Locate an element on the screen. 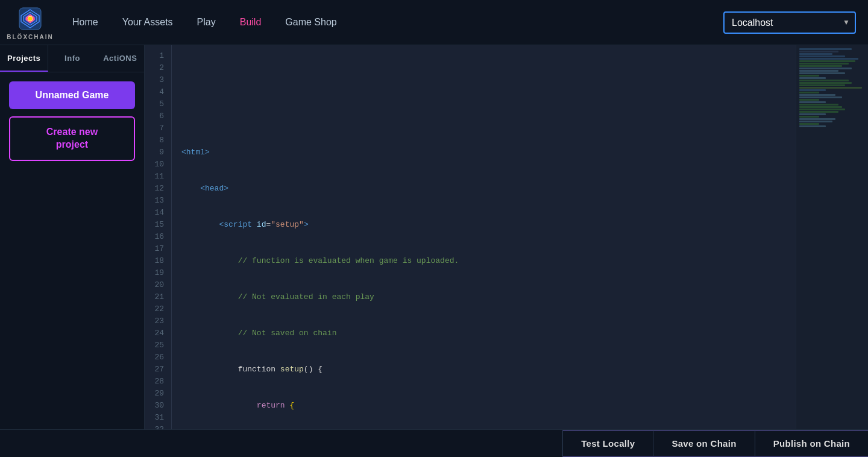 The height and width of the screenshot is (457, 868). nav-home: Home is located at coordinates (86, 22).